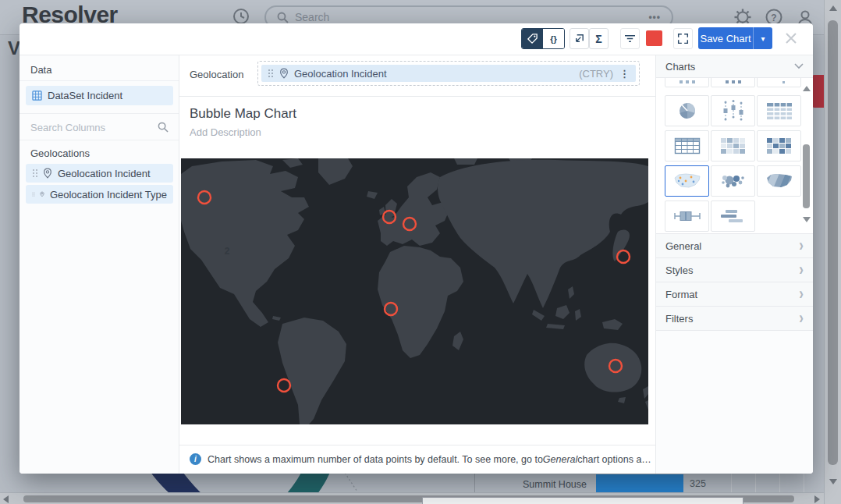 The image size is (841, 504). What do you see at coordinates (655, 17) in the screenshot?
I see `search-more-icon: •••` at bounding box center [655, 17].